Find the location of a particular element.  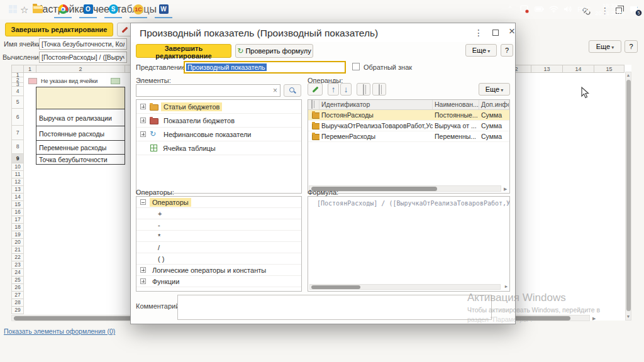

edit-operand-button is located at coordinates (315, 89).